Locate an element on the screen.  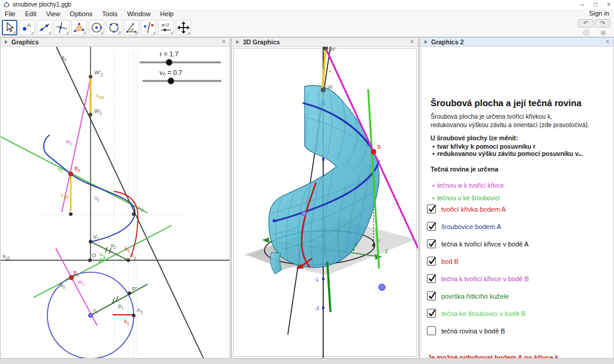
perpendicular-line-tool-icon is located at coordinates (62, 28).